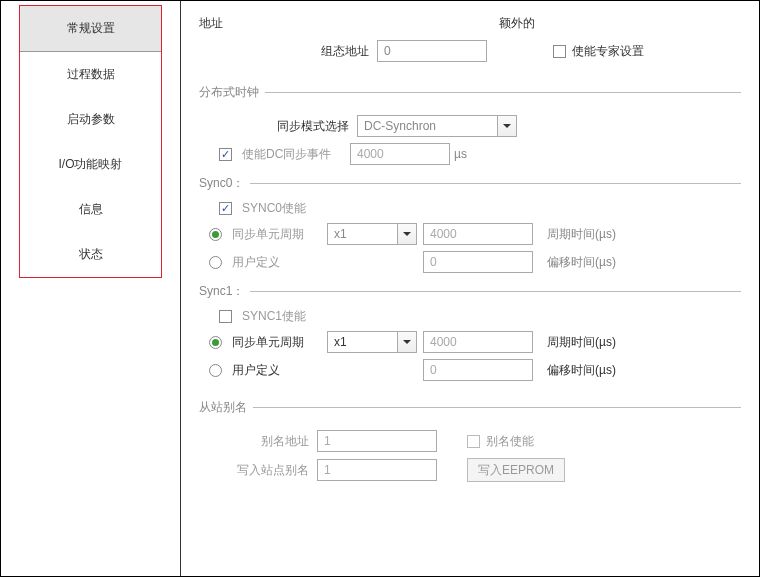  Describe the element at coordinates (460, 154) in the screenshot. I see `enable-dc-unit: µs` at that location.